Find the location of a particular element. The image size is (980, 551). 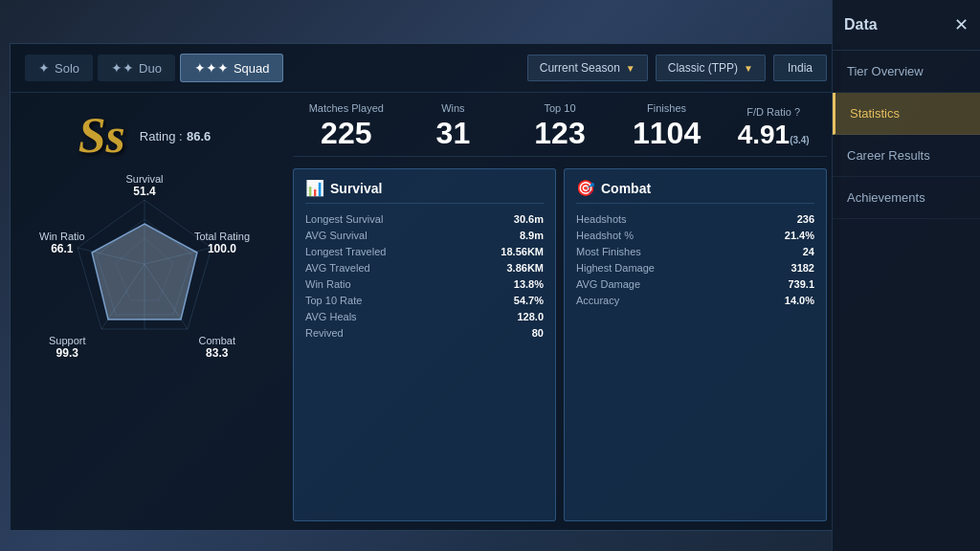

combat-row-4: AVG Damage 739.1 is located at coordinates (695, 284).